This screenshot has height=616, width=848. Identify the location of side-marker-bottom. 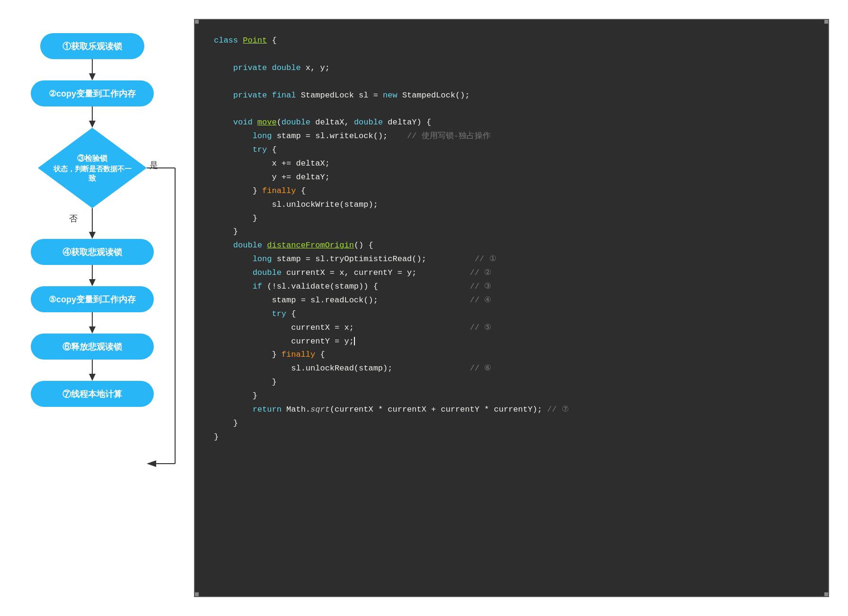
(512, 597).